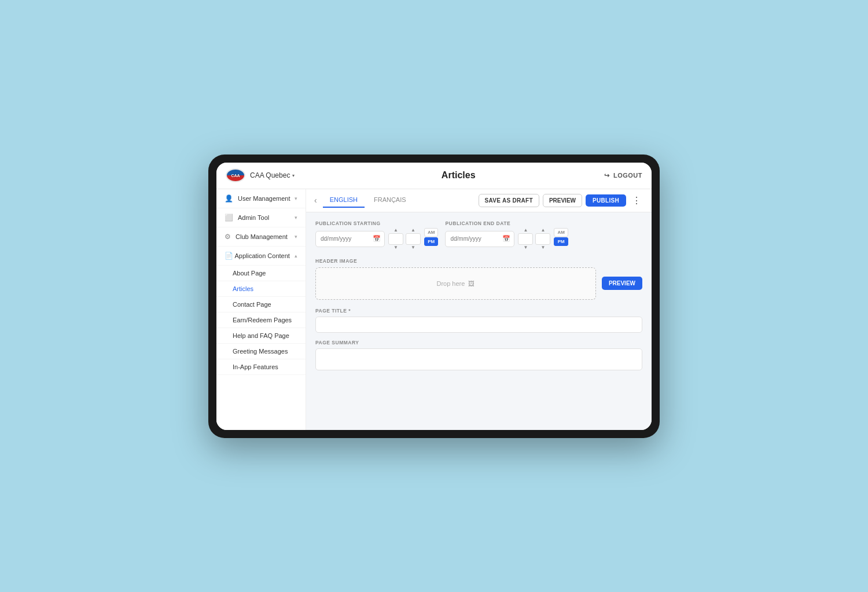 The height and width of the screenshot is (592, 868). Describe the element at coordinates (543, 230) in the screenshot. I see `min-up-button-2: ▲` at that location.